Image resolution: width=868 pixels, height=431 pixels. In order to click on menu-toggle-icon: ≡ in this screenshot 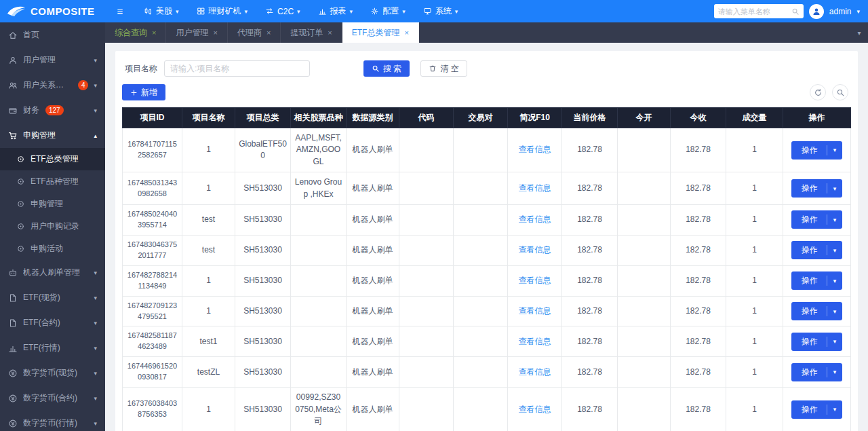, I will do `click(120, 11)`.